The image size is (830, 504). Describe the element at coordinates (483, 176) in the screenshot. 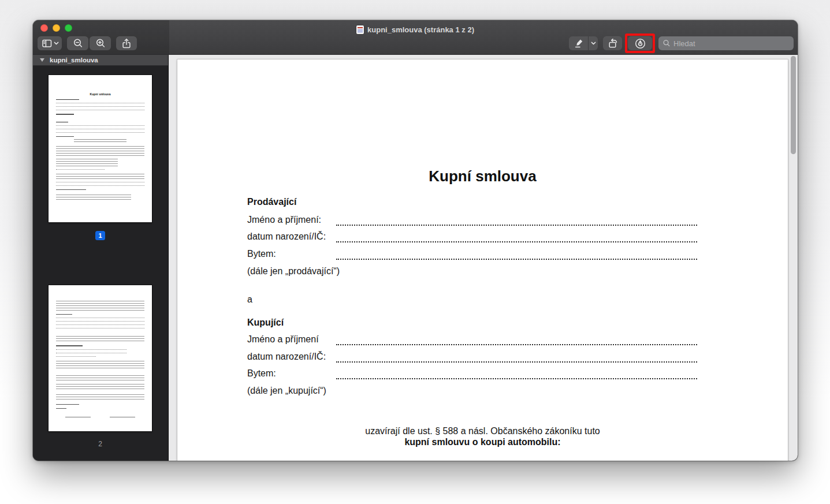

I see `document-title: Kupní smlouva` at that location.